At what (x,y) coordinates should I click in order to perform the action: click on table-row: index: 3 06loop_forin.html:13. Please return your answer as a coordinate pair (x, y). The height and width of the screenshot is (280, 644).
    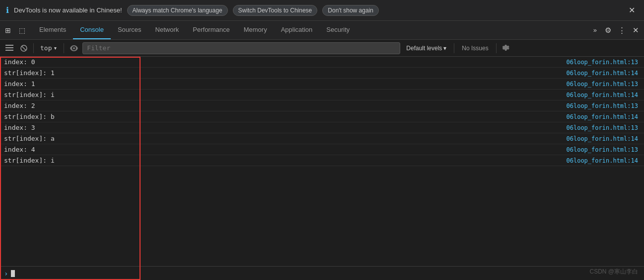
    Looking at the image, I should click on (322, 128).